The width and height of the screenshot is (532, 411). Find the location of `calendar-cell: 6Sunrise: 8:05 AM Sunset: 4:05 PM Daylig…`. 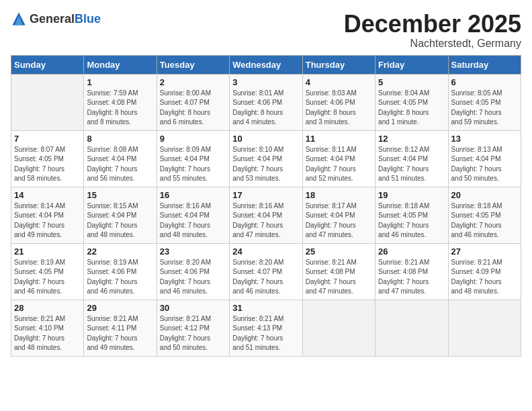

calendar-cell: 6Sunrise: 8:05 AM Sunset: 4:05 PM Daylig… is located at coordinates (484, 102).